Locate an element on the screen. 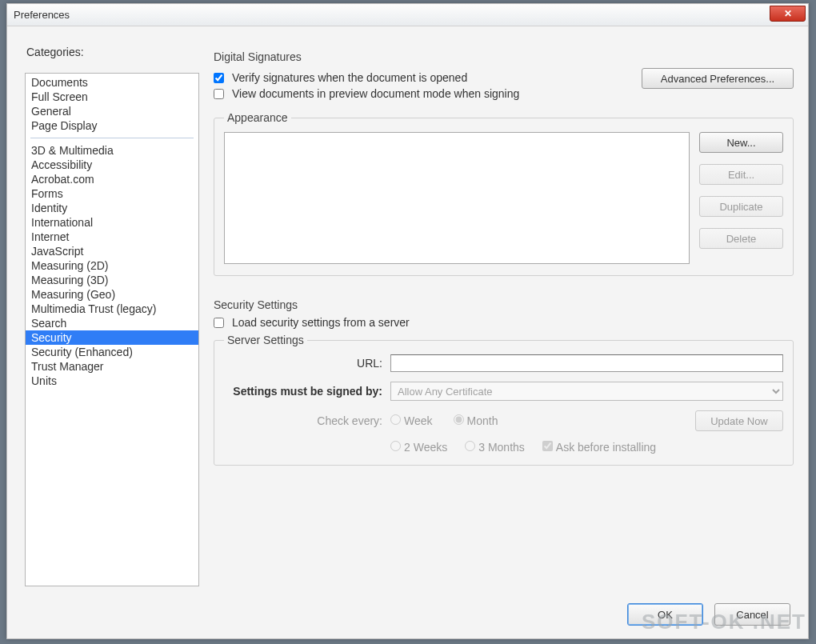  server-settings-group: Server Settings URL: Settings must be si… is located at coordinates (504, 400).